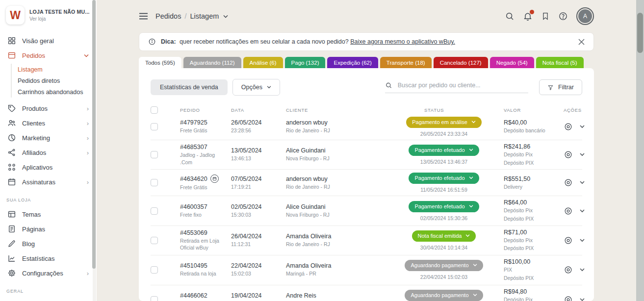  What do you see at coordinates (48, 14) in the screenshot?
I see `store-header: W LOJA TESTE NÃO MU... Ver loja` at bounding box center [48, 14].